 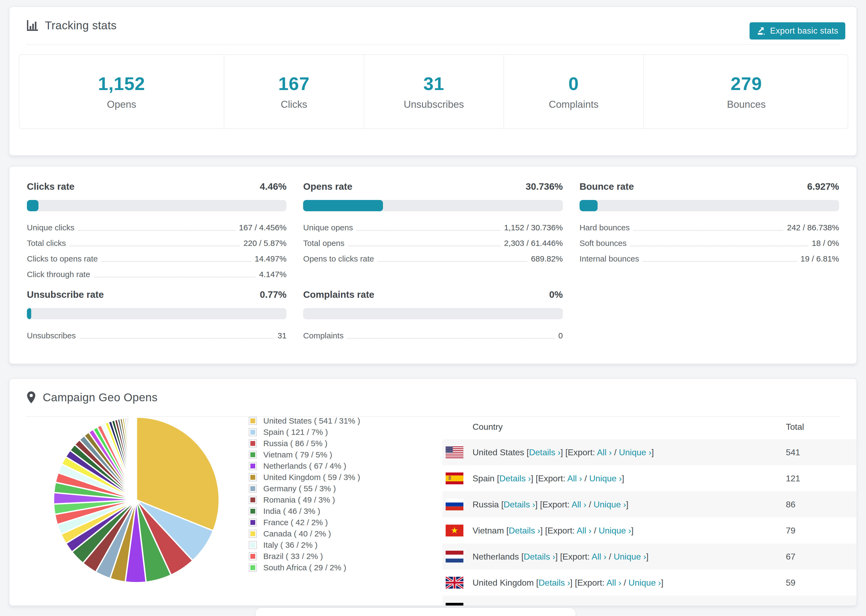 I want to click on table-row-russia: Russia [Details ›] [Export: All › / Uniq…, so click(x=650, y=504).